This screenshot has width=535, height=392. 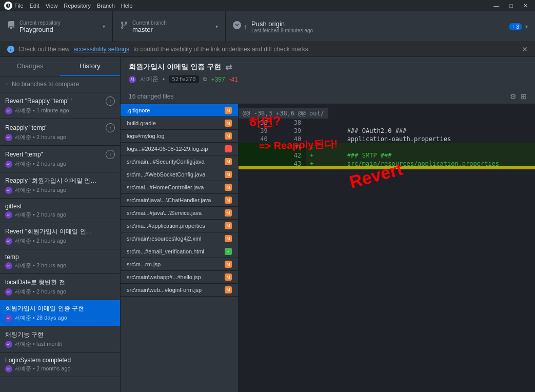 I want to click on commit-meta: 서서예준 • 1 minute ago, so click(x=60, y=111).